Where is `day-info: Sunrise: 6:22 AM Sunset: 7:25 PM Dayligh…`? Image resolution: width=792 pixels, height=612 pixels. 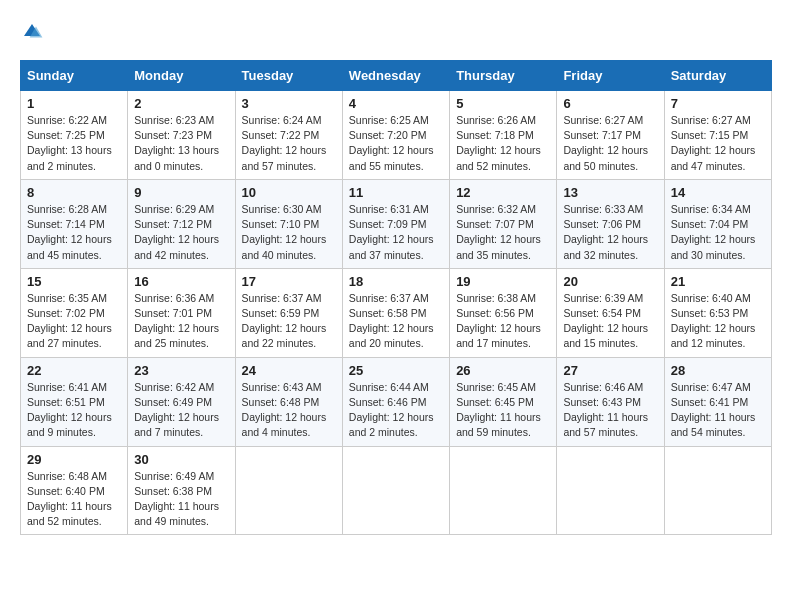 day-info: Sunrise: 6:22 AM Sunset: 7:25 PM Dayligh… is located at coordinates (74, 144).